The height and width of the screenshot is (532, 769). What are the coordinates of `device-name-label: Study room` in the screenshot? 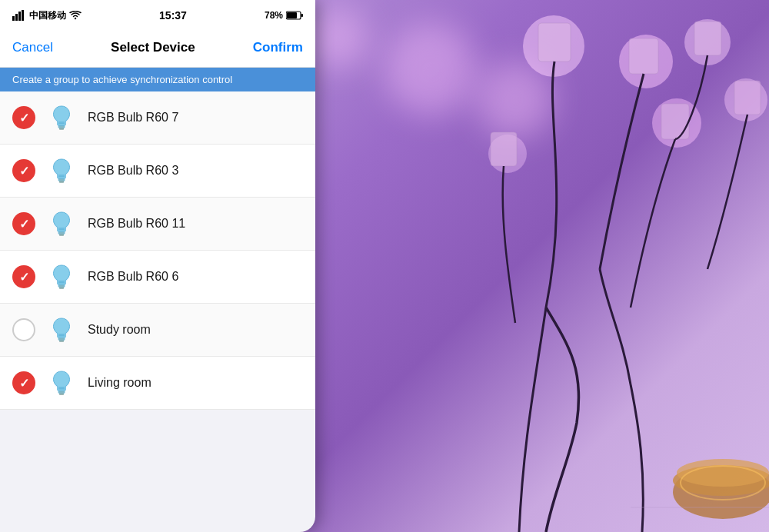 It's located at (195, 330).